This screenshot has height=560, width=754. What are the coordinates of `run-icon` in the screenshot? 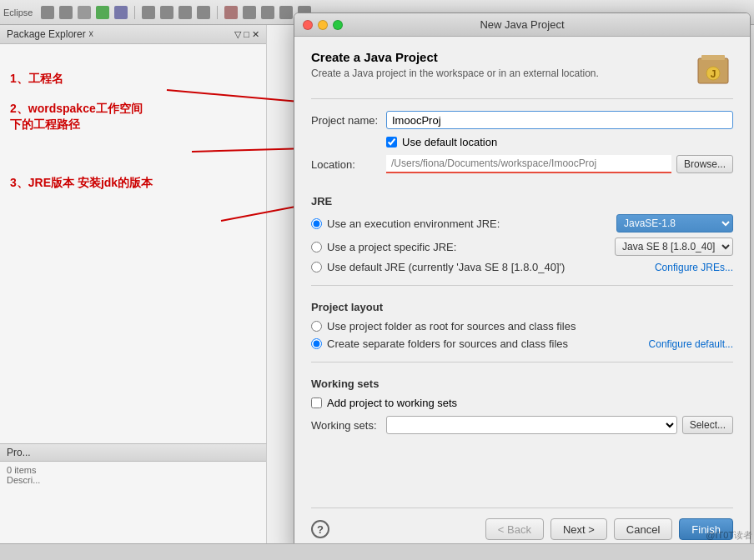 It's located at (103, 12).